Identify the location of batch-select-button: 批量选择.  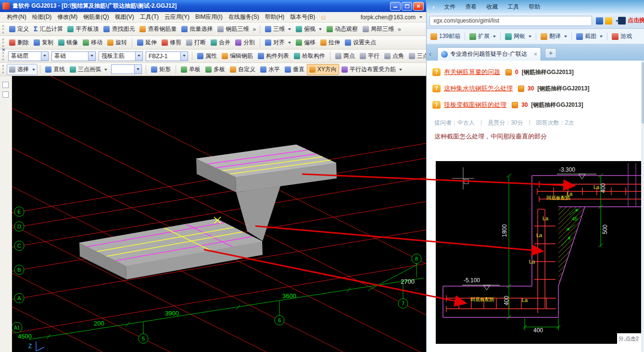
(197, 29).